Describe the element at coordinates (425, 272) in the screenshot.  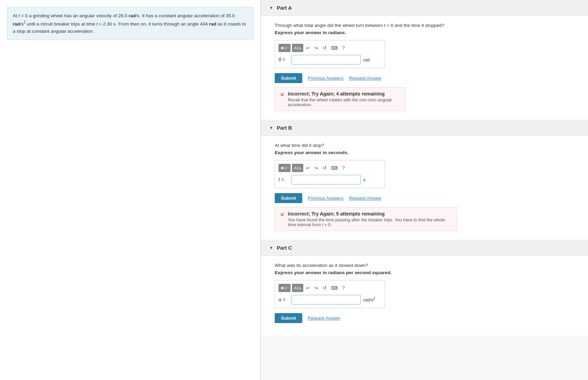
I see `part-c-express: Express your answer in radians per secon…` at that location.